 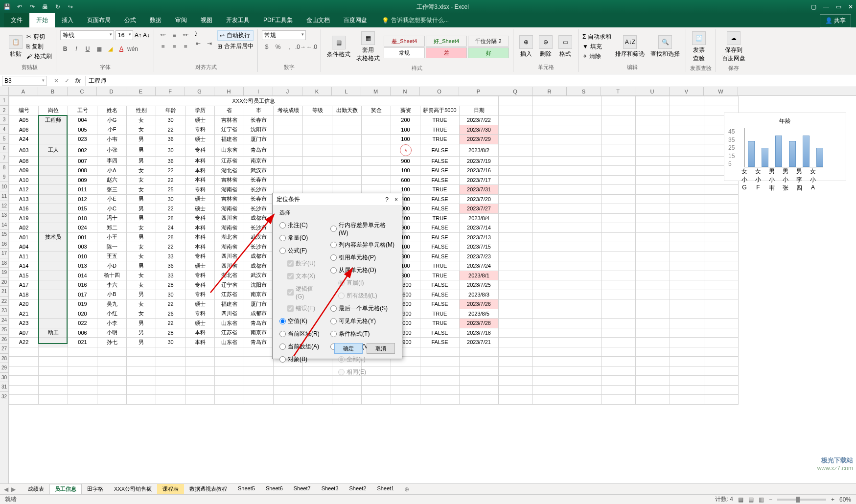 I want to click on autosum-button: Σ自动求和, so click(x=597, y=37).